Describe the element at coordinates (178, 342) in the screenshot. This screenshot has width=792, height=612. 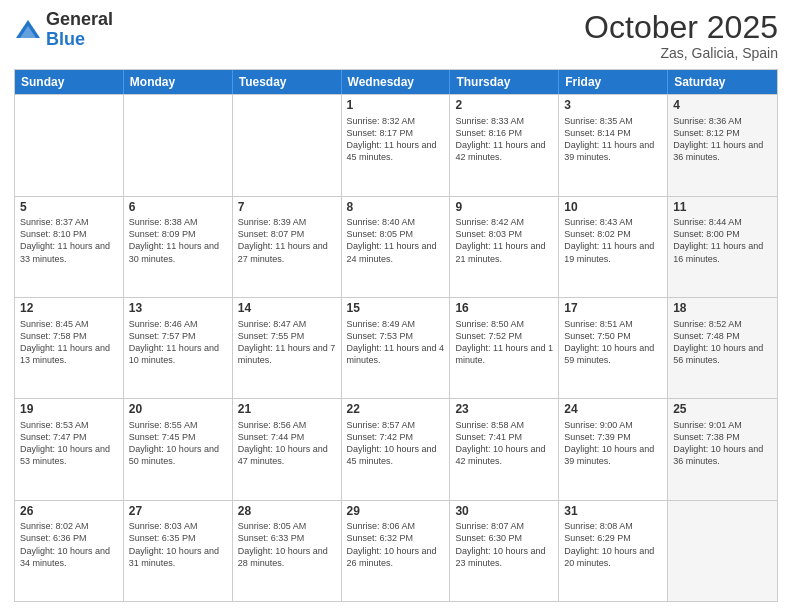
I see `day-info: Sunrise: 8:46 AM Sunset: 7:57 PM Dayligh…` at that location.